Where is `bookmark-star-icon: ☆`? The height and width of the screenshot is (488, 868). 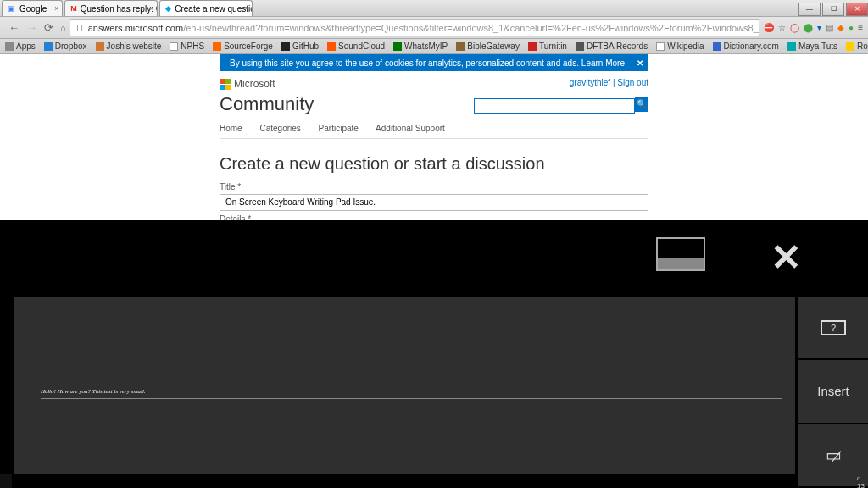 bookmark-star-icon: ☆ is located at coordinates (782, 27).